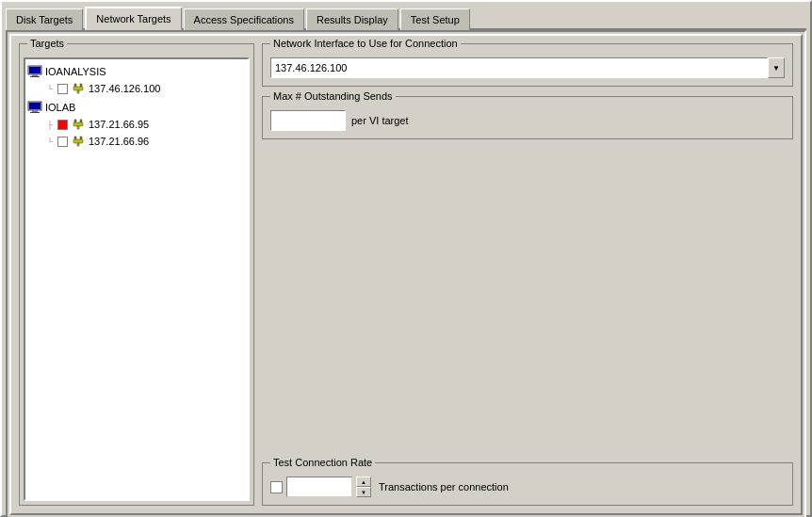  What do you see at coordinates (364, 492) in the screenshot?
I see `spinner-down-btn: ▼` at bounding box center [364, 492].